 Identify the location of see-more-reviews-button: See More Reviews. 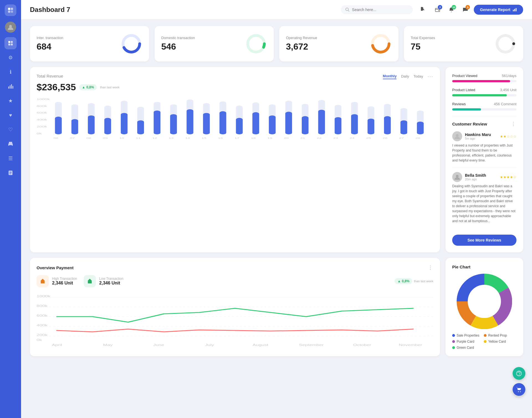
(484, 240).